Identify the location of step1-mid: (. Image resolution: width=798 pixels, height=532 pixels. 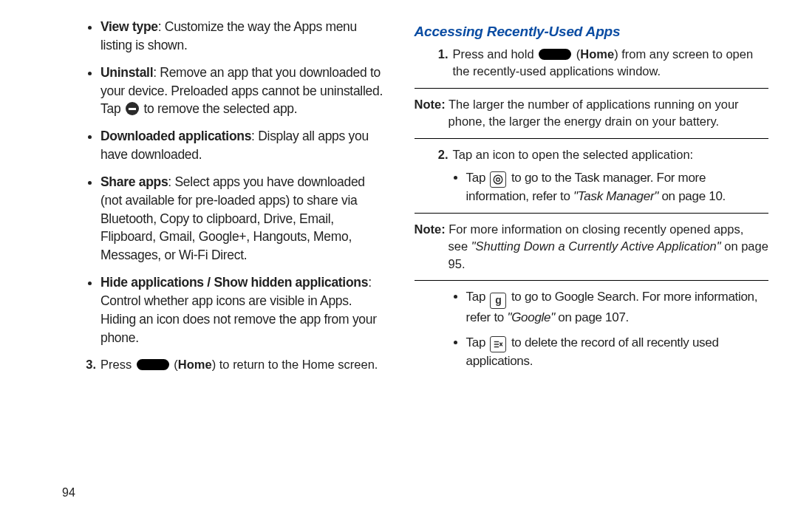
(576, 54).